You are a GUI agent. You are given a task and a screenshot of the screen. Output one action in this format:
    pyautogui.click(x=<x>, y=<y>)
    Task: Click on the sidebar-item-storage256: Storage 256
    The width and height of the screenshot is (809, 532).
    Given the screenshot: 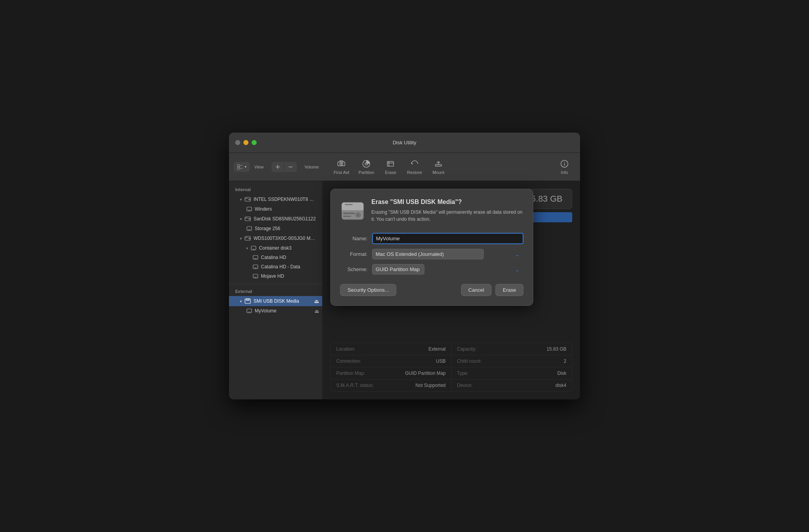 What is the action you would take?
    pyautogui.click(x=275, y=229)
    